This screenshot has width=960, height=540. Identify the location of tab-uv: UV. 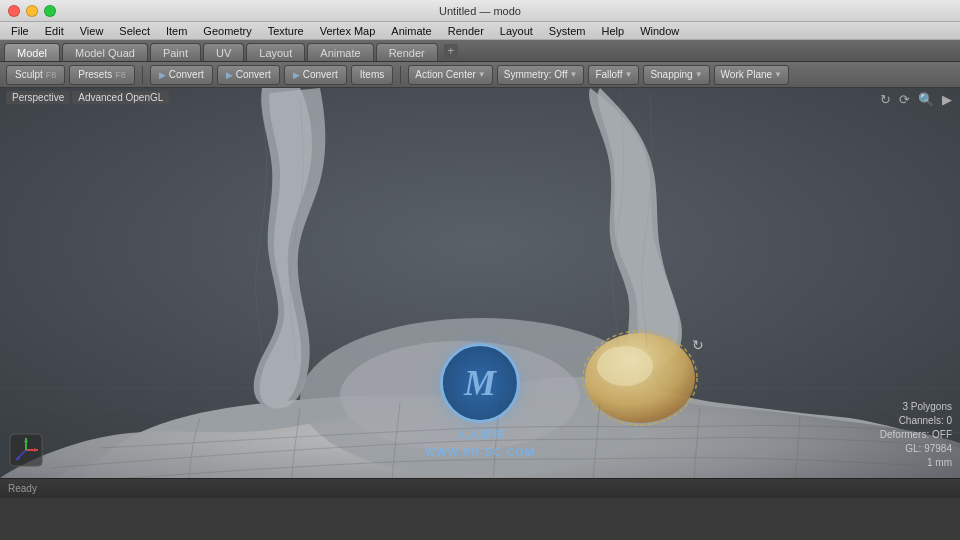
(224, 52).